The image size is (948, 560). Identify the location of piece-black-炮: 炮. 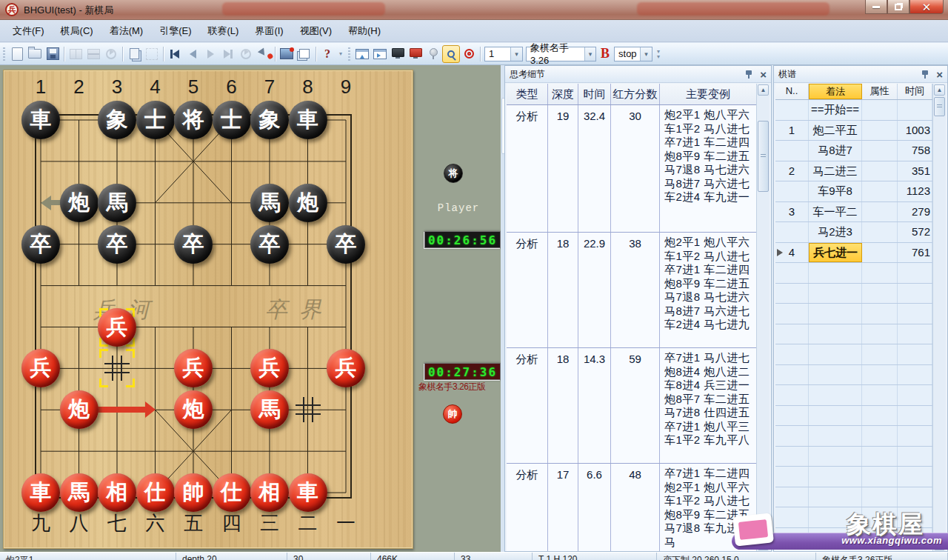
(79, 203).